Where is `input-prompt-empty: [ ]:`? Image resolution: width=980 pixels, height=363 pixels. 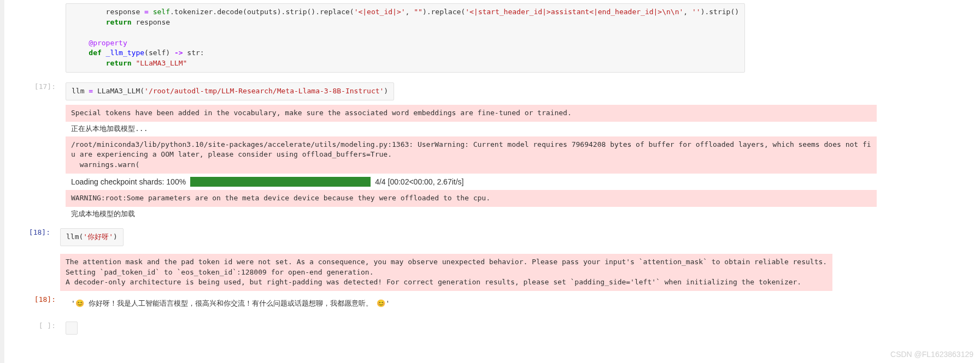 input-prompt-empty: [ ]: is located at coordinates (38, 328).